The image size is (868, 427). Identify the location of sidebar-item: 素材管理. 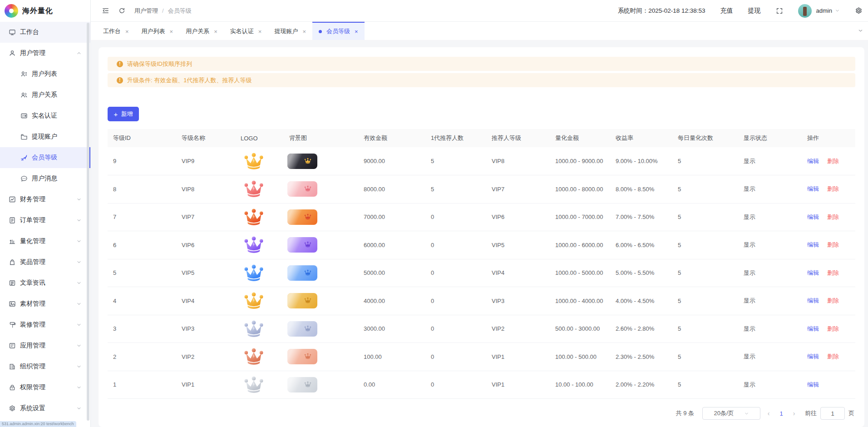
(45, 304).